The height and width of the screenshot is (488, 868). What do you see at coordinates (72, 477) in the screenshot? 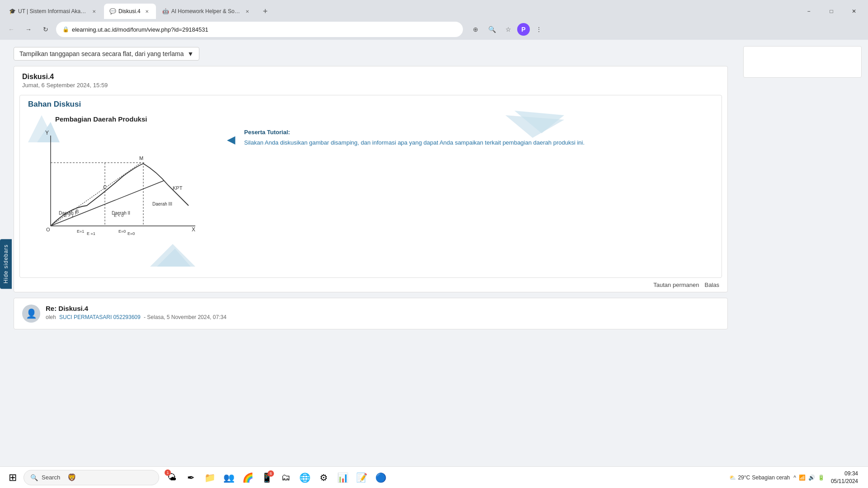
I see `samba-logo: 🦁` at bounding box center [72, 477].